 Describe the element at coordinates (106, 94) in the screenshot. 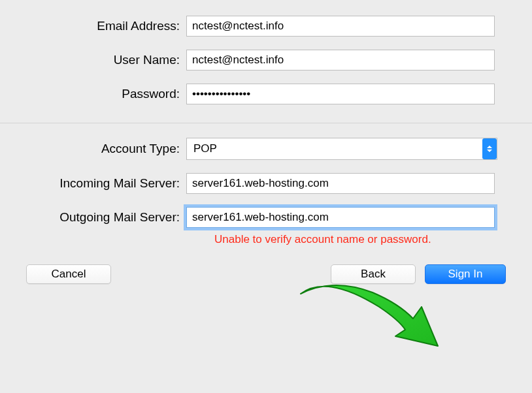

I see `password-label: Password:` at that location.